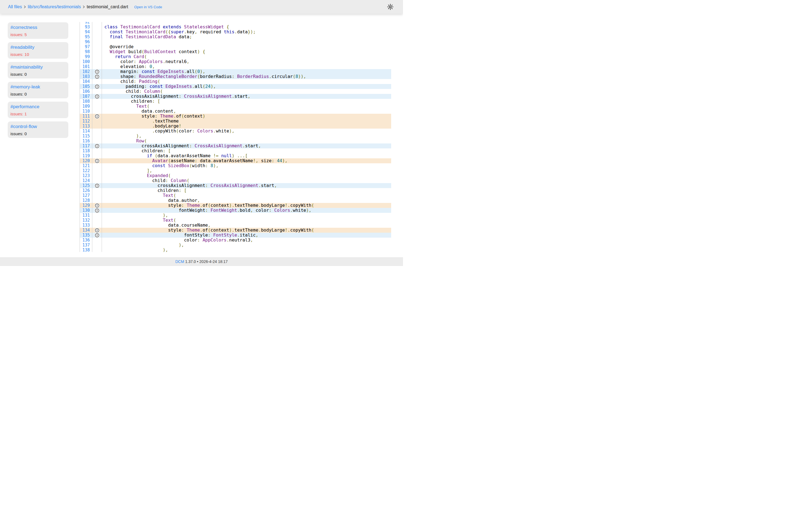 The height and width of the screenshot is (532, 806). What do you see at coordinates (86, 111) in the screenshot?
I see `line-number: 110` at bounding box center [86, 111].